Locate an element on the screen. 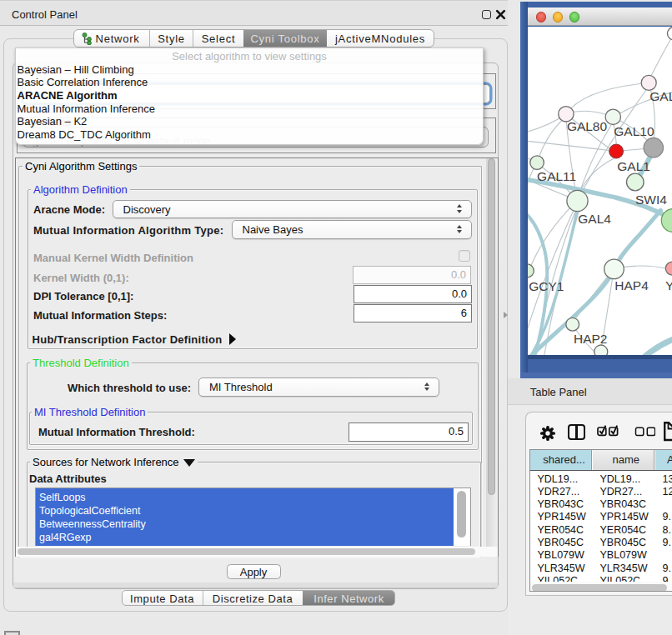  svg-text: GAL is located at coordinates (660, 97).